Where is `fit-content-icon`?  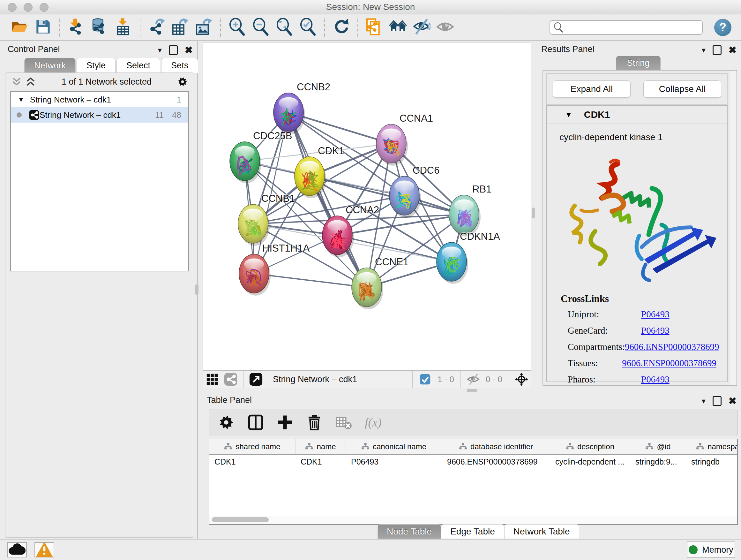 fit-content-icon is located at coordinates (522, 379).